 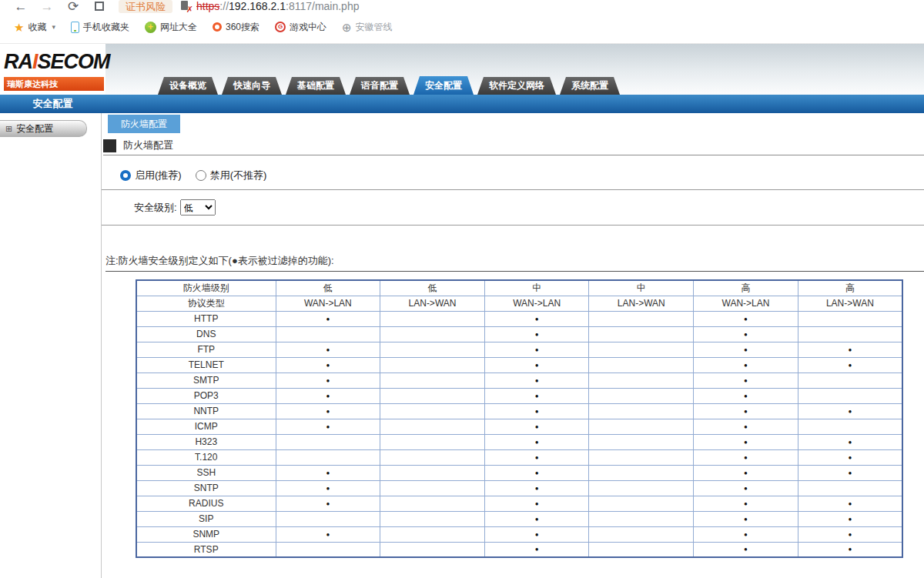 What do you see at coordinates (231, 175) in the screenshot?
I see `radio-disable: 禁用(不推荐)` at bounding box center [231, 175].